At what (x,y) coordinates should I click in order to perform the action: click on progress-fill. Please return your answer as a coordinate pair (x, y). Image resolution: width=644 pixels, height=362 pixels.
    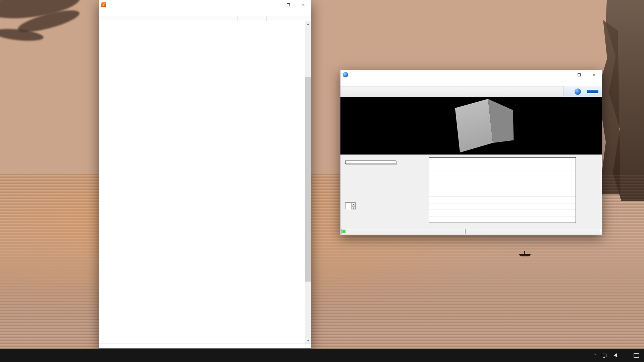
    Looking at the image, I should click on (344, 231).